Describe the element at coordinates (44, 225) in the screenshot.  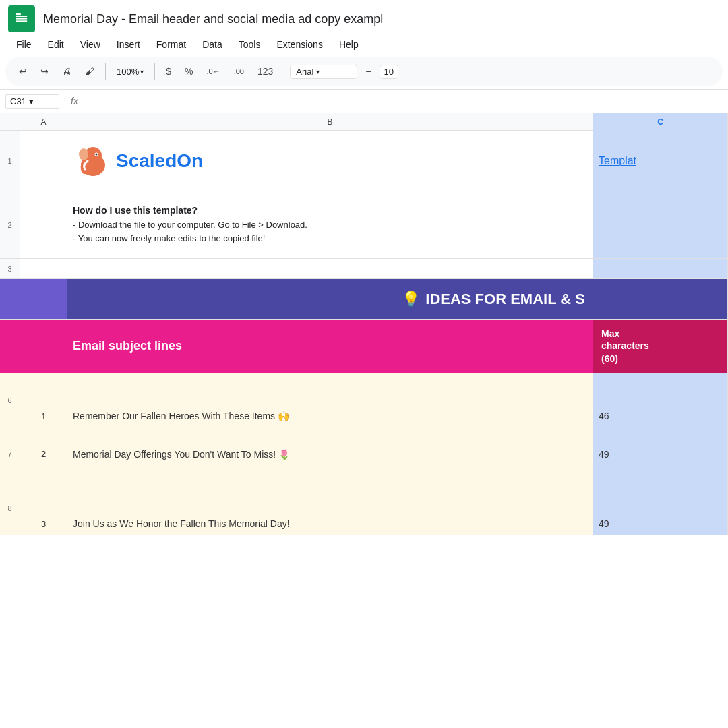
I see `cell-a2` at that location.